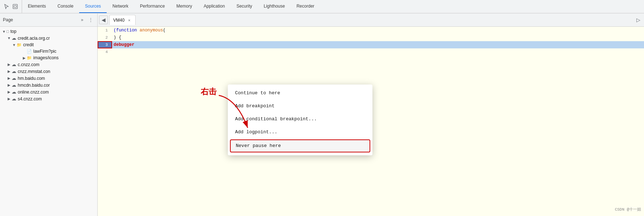 This screenshot has height=216, width=644. I want to click on line-number-2: 2, so click(105, 38).